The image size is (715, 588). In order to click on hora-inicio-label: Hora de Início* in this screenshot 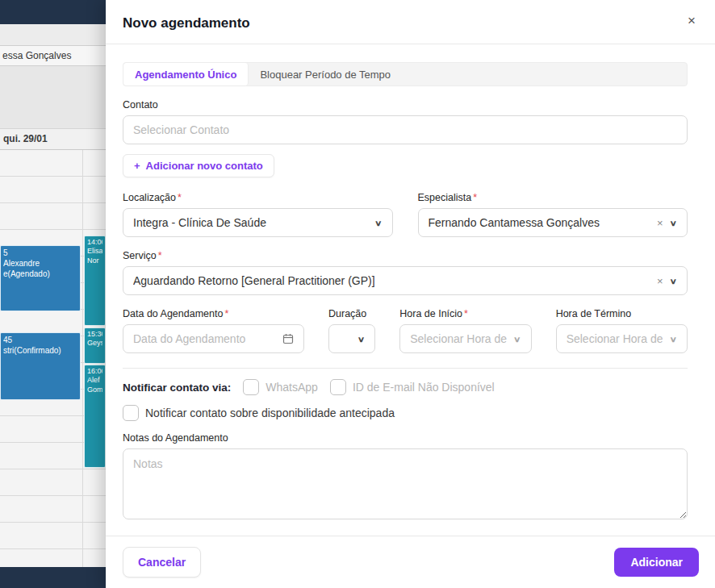, I will do `click(465, 314)`.